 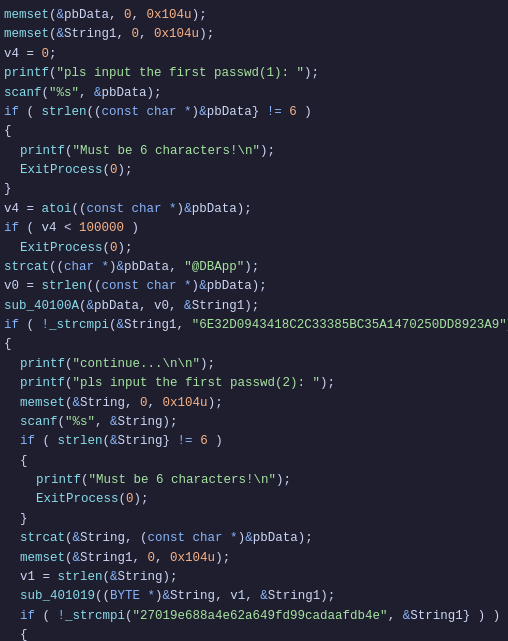 I want to click on token-fn: _strcmpi, so click(x=95, y=616).